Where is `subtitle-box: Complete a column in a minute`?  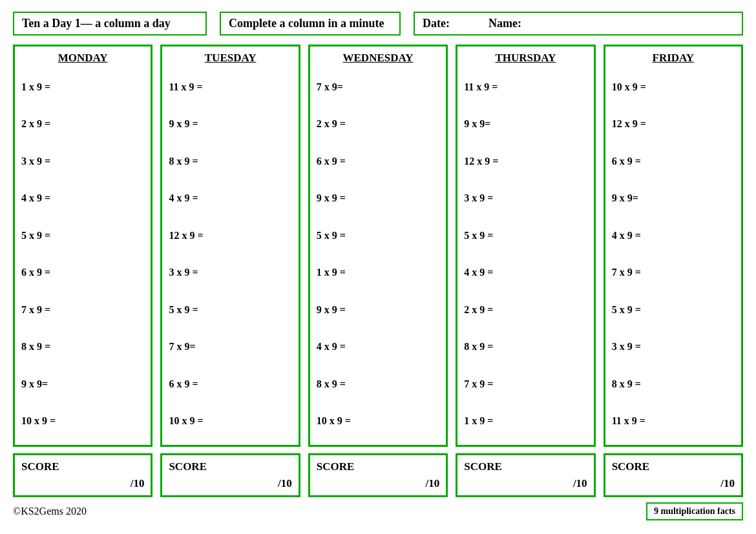 subtitle-box: Complete a column in a minute is located at coordinates (310, 23).